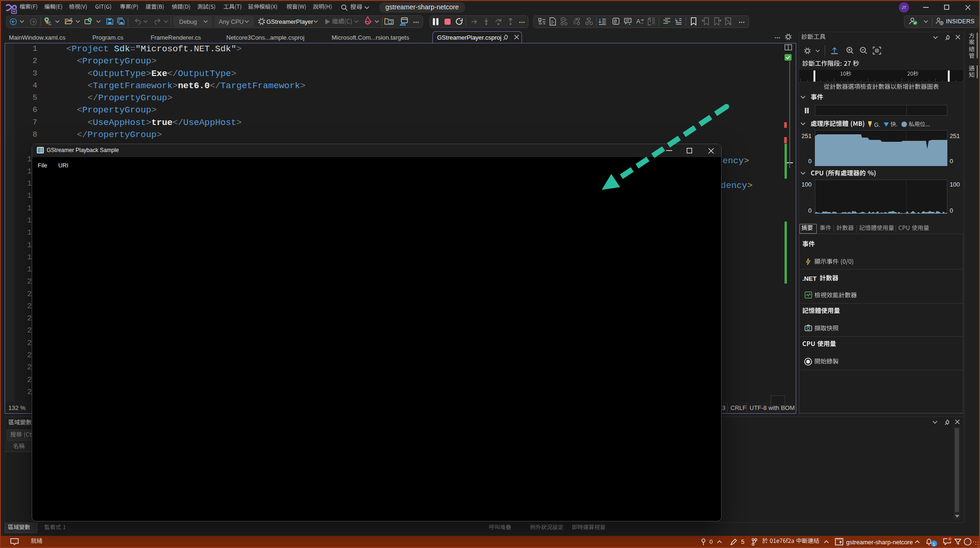 The width and height of the screenshot is (980, 548). What do you see at coordinates (566, 20) in the screenshot?
I see `svg-text: 2` at bounding box center [566, 20].